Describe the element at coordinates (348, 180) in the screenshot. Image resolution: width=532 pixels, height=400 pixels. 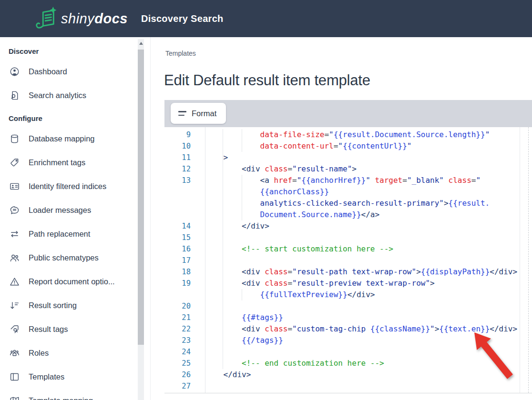
I see `code-line-13: 13 <a href="{{anchorHref}}" target="_bla…` at that location.